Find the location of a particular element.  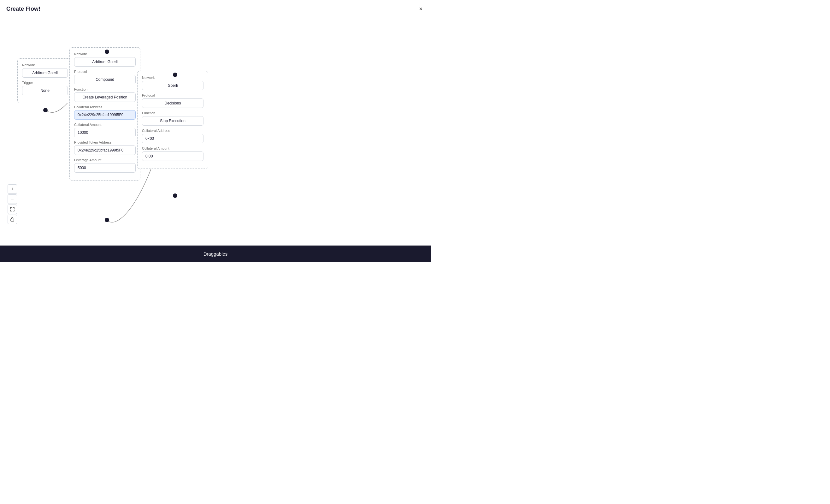

decisions-protocol-value: Decisions is located at coordinates (172, 103).